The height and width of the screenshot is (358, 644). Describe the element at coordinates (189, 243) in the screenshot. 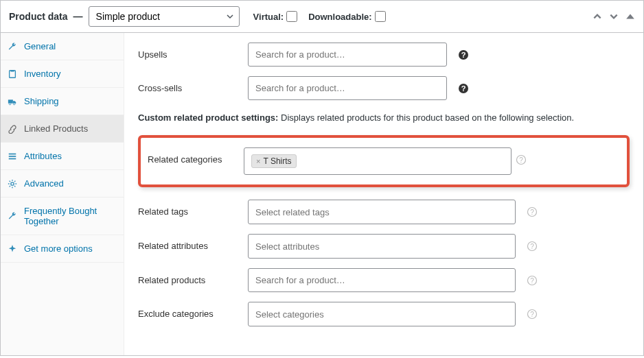

I see `related-attributes-label: Related attributes` at that location.